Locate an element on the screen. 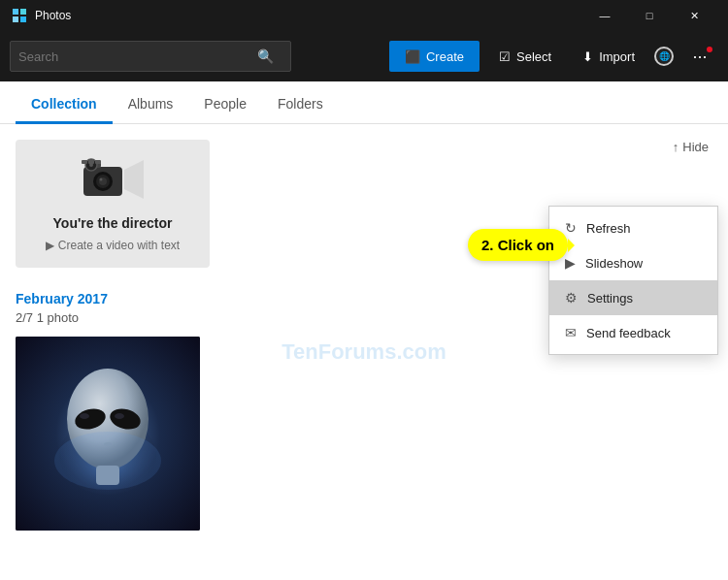 The height and width of the screenshot is (580, 728). video-sub-icon: ▶ is located at coordinates (50, 245).